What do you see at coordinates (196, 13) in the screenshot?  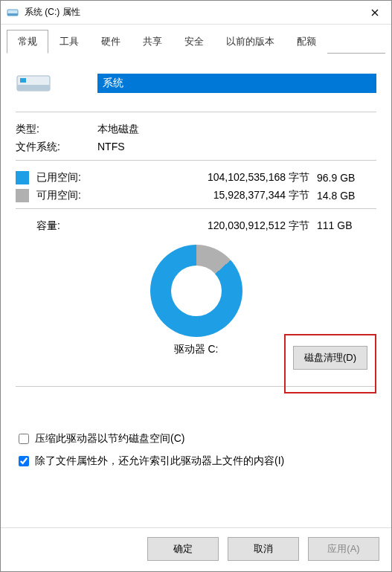 I see `titlebar: 系统 (C:) 属性` at bounding box center [196, 13].